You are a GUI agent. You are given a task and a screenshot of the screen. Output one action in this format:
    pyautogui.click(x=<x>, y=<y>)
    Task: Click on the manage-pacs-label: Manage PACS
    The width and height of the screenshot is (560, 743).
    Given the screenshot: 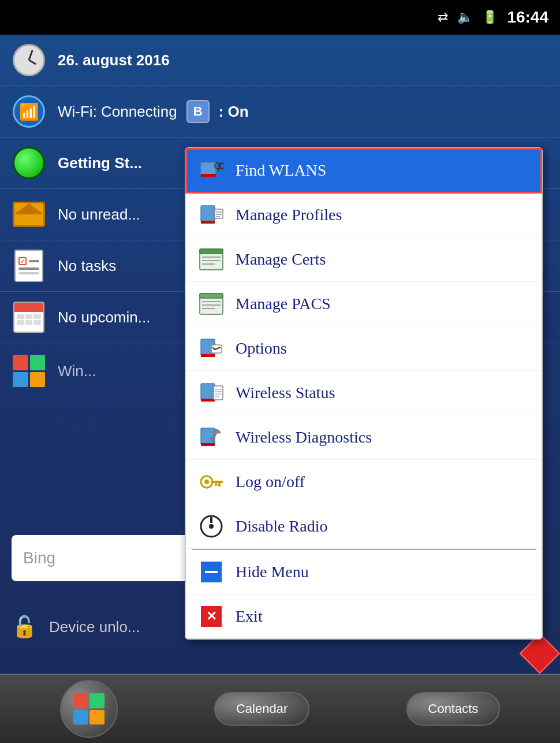 What is the action you would take?
    pyautogui.click(x=283, y=304)
    